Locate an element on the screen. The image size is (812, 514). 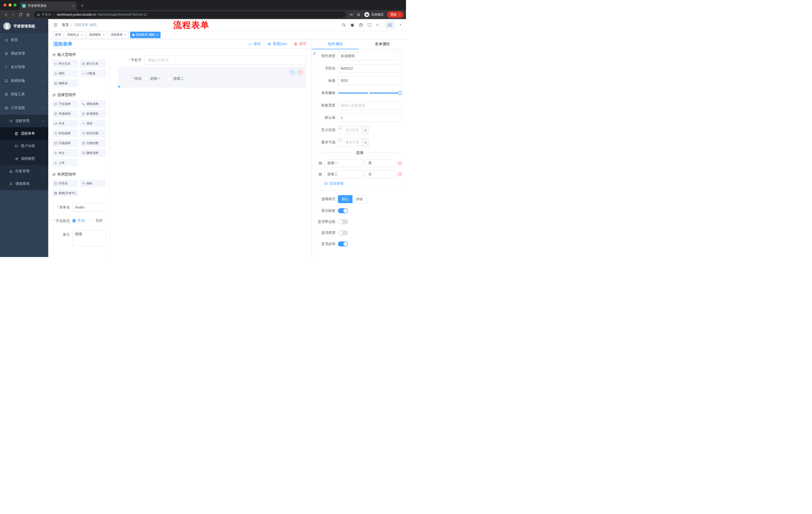
component-upload: 上传 is located at coordinates (65, 163).